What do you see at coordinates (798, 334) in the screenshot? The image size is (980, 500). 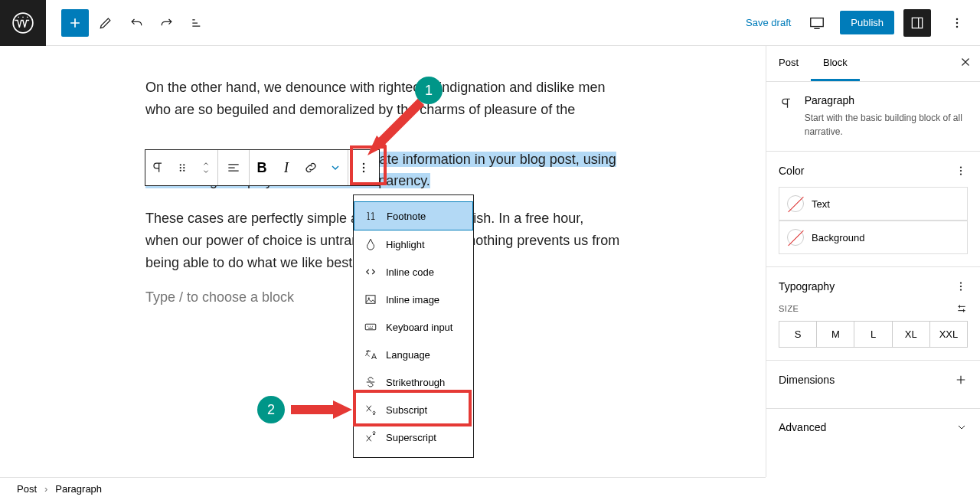 I see `size-s: S` at bounding box center [798, 334].